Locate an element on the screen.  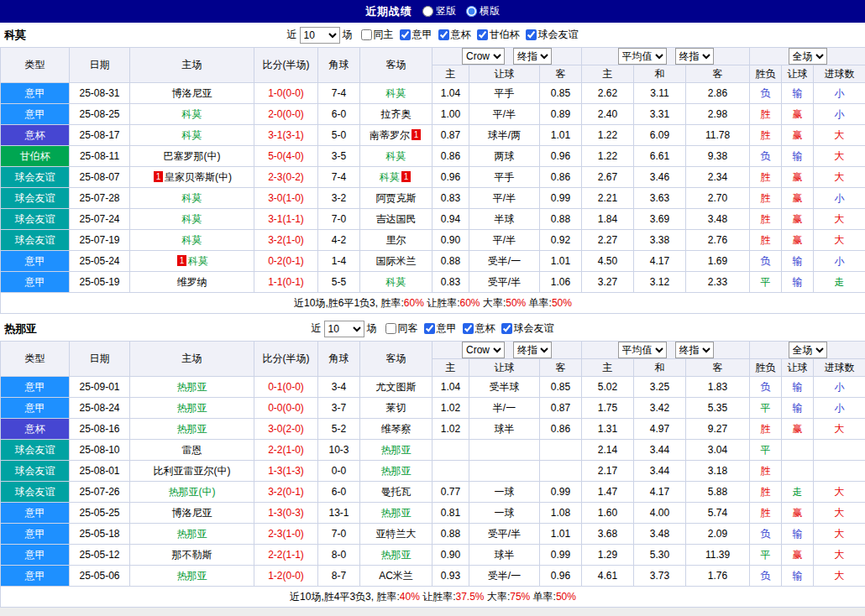
match-date: 25-05-12 is located at coordinates (100, 556).